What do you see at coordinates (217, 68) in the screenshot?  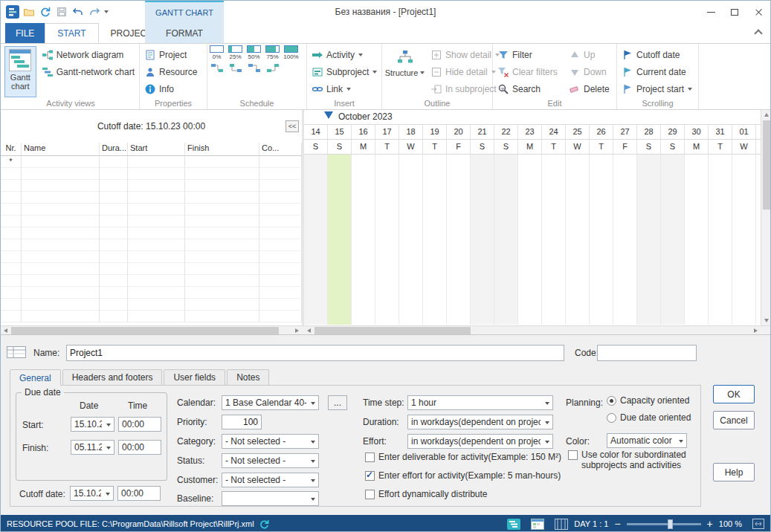 I see `link-type-1-icon` at bounding box center [217, 68].